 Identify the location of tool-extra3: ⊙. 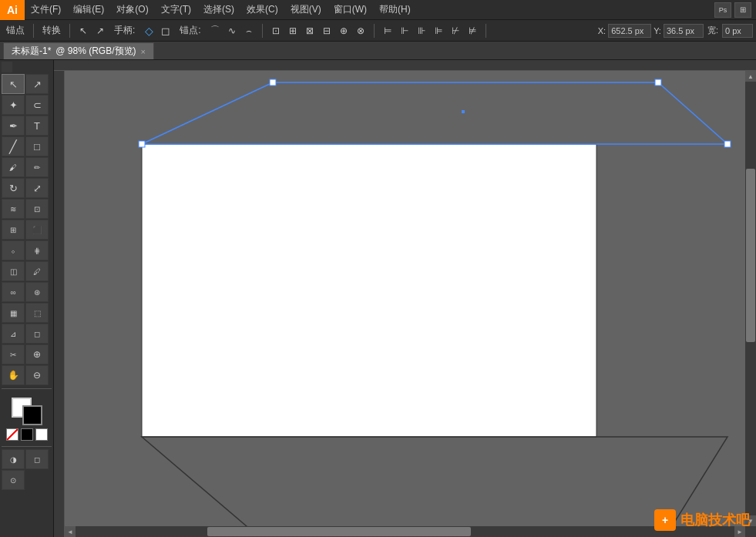
(13, 480).